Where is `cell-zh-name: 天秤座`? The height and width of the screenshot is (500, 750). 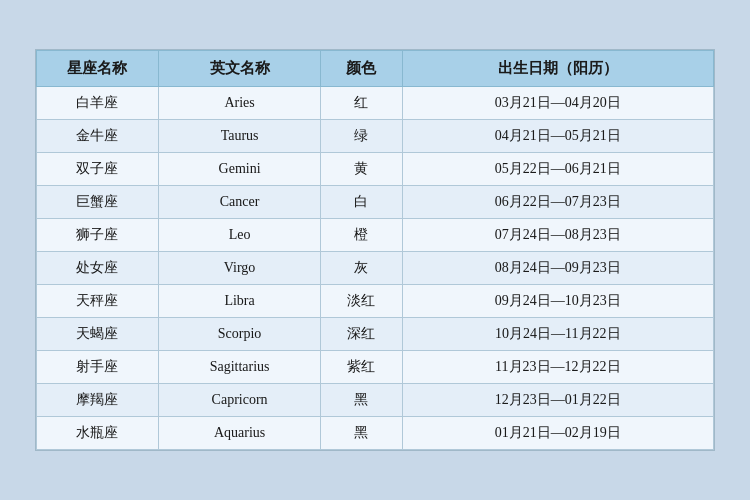 cell-zh-name: 天秤座 is located at coordinates (98, 302).